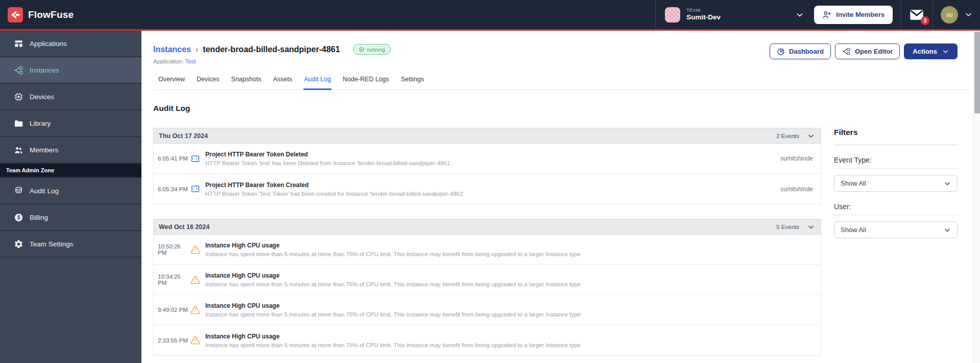 The width and height of the screenshot is (980, 363). I want to click on sidebar: Applications Instances Devices Library, so click(70, 197).